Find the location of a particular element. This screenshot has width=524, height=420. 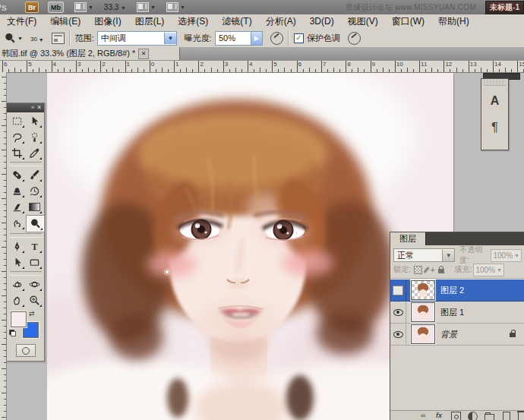

eraser-tool is located at coordinates (17, 207).